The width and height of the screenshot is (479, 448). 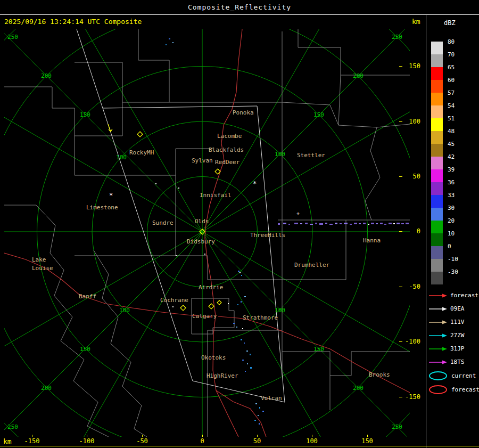 I want to click on track-label: 27ZW, so click(x=458, y=336).